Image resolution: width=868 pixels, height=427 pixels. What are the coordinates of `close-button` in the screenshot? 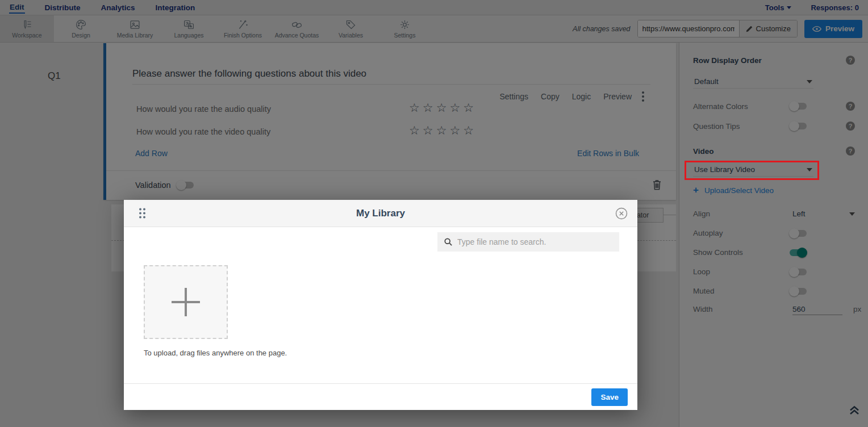 It's located at (621, 215).